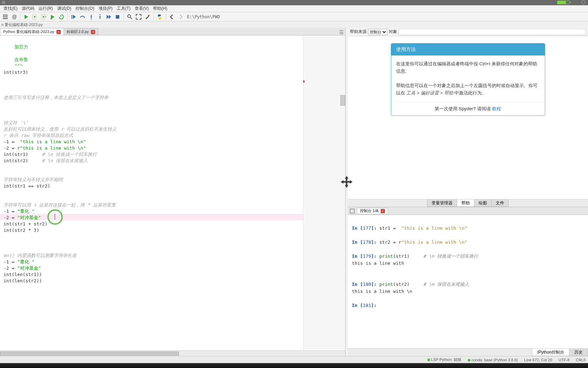 This screenshot has height=368, width=588. I want to click on help-card-footer: 第一次使用 Spyder? 请阅读 教程, so click(468, 109).